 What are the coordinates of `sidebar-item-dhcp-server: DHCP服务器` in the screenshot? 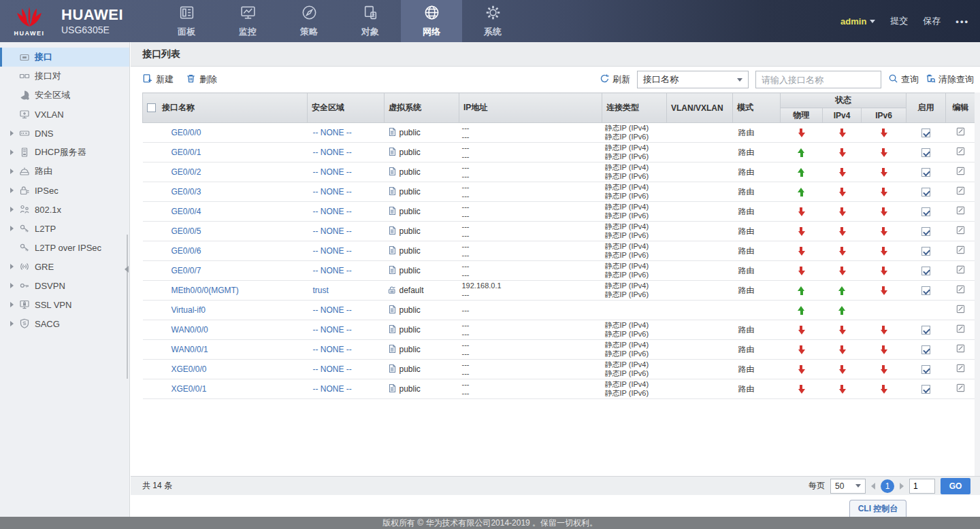 It's located at (65, 152).